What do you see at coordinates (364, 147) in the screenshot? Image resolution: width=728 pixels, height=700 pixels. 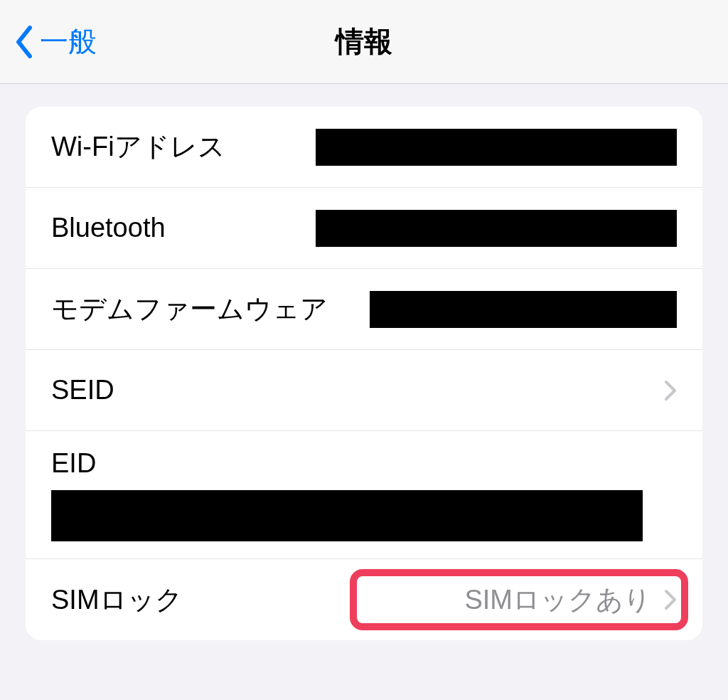 I see `row-wifi-address: Wi-Fiアドレス` at bounding box center [364, 147].